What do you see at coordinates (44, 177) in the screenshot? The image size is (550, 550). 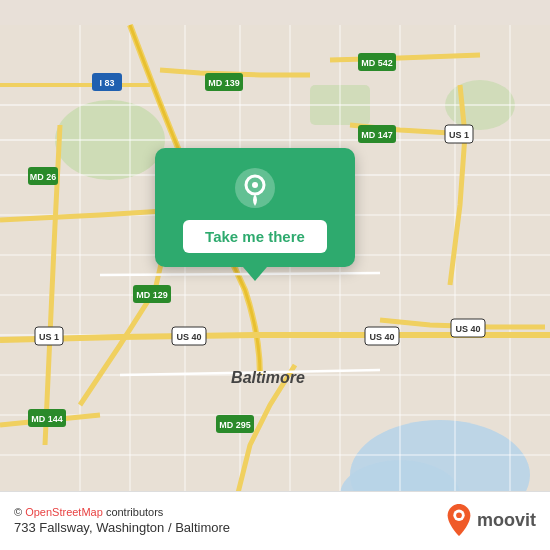 I see `svg-text: MD 26` at bounding box center [44, 177].